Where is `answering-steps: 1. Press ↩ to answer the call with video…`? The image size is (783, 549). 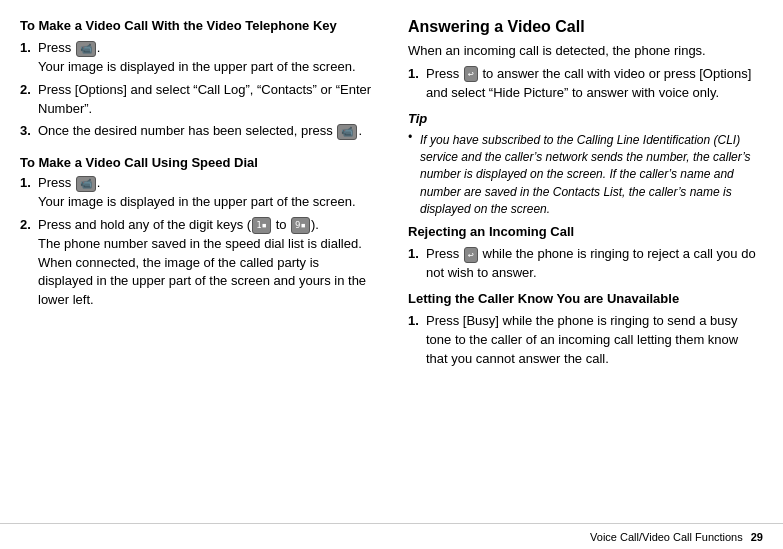
answering-steps: 1. Press ↩ to answer the call with video… is located at coordinates (586, 84).